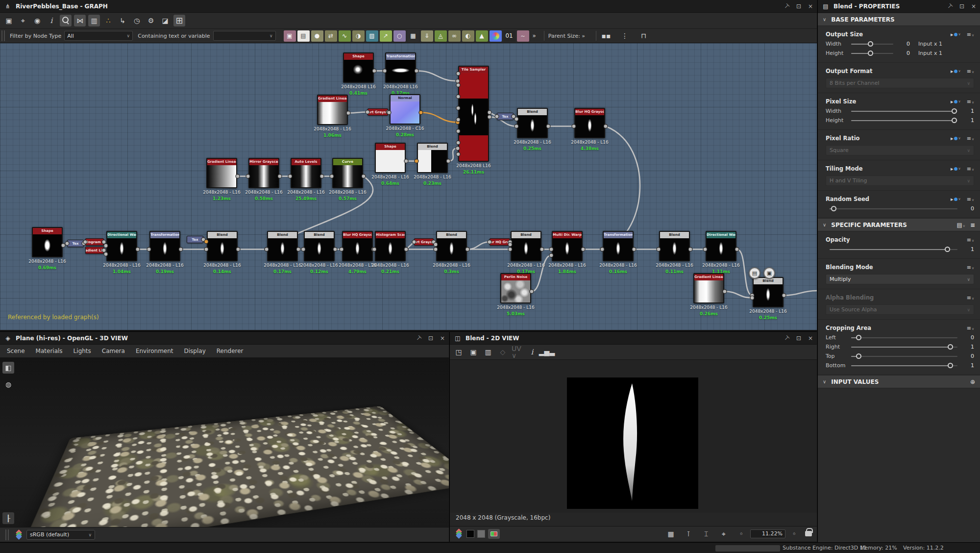  Describe the element at coordinates (500, 242) in the screenshot. I see `graph-pill-blur-hq-gra-: Blur HQ Gra...` at that location.